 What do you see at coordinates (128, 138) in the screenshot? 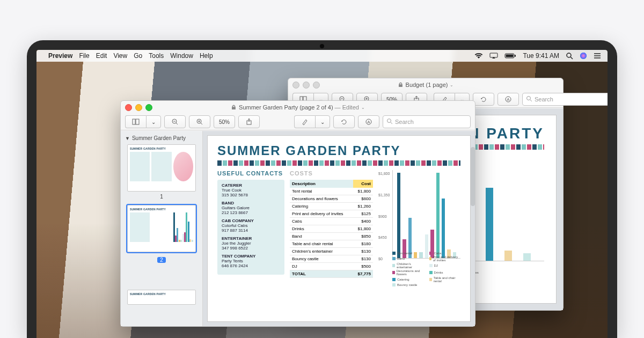
I see `disclosure-triangle: ▼` at bounding box center [128, 138].